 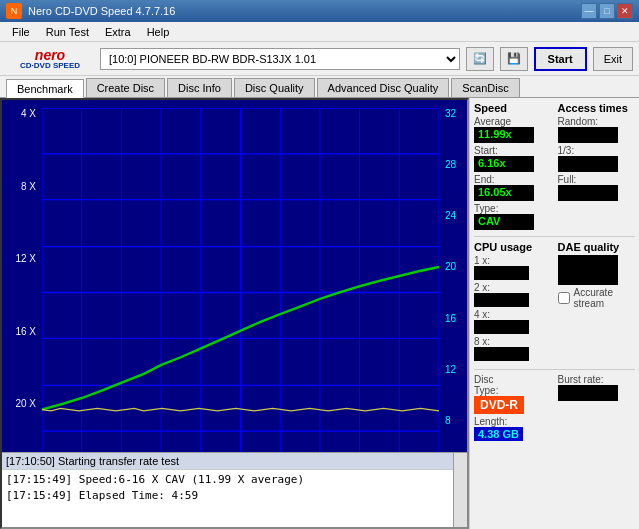 I want to click on disc-type-title: Disc, so click(x=513, y=380).